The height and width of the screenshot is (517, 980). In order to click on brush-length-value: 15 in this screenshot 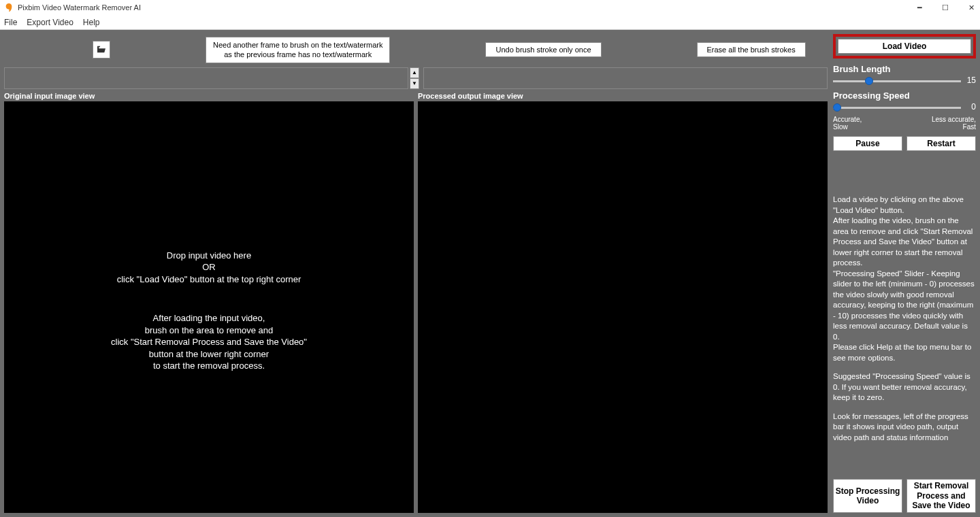, I will do `click(970, 80)`.